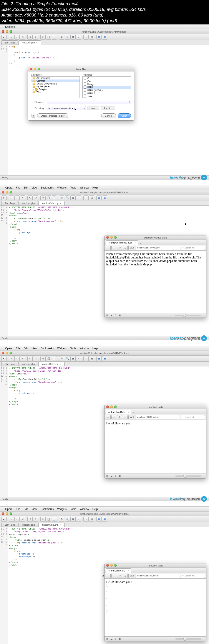 The width and height of the screenshot is (209, 644). Describe the element at coordinates (106, 84) in the screenshot. I see `list-item: Django` at that location.